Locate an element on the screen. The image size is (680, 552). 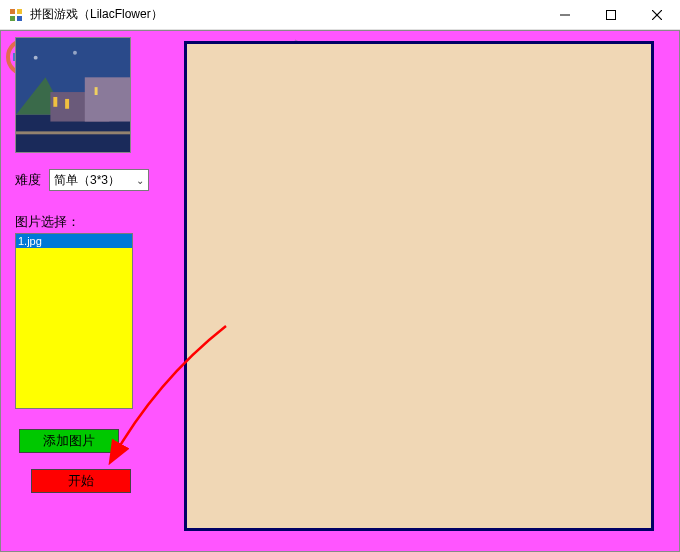
close-button is located at coordinates (657, 14).